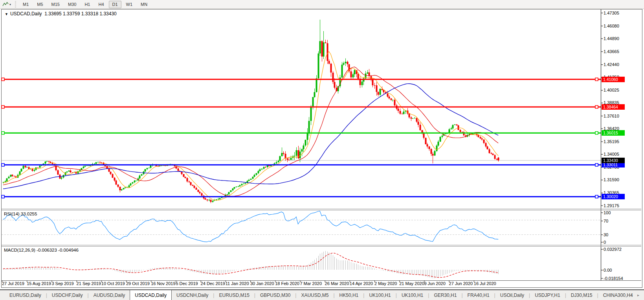 Image resolution: width=644 pixels, height=300 pixels. What do you see at coordinates (611, 13) in the screenshot?
I see `price-axis-value: 1.47305` at bounding box center [611, 13].